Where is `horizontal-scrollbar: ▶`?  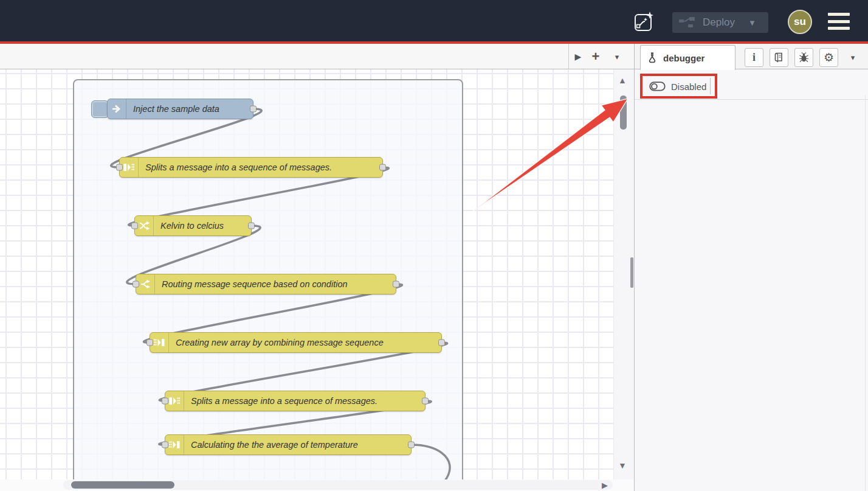
horizontal-scrollbar: ▶ is located at coordinates (317, 486).